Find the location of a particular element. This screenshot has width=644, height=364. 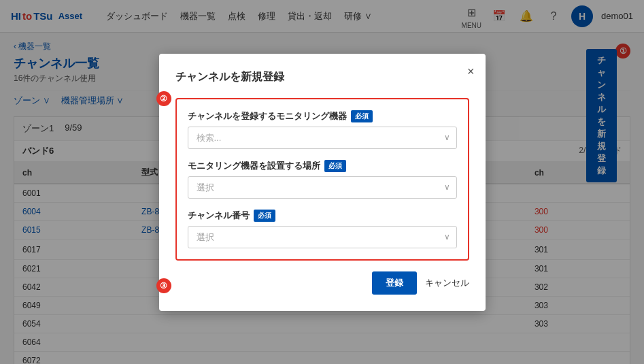

modal-title: チャンネルを新規登録 is located at coordinates (322, 78).